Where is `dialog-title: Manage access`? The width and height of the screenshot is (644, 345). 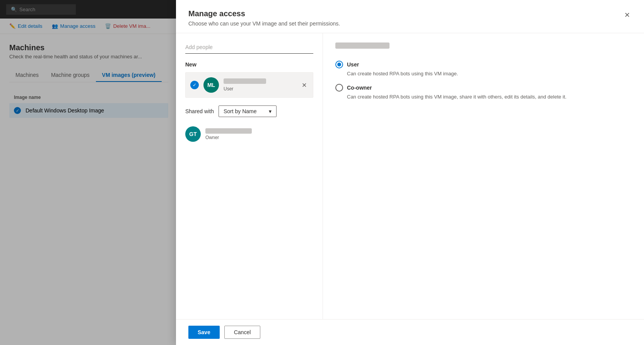 dialog-title: Manage access is located at coordinates (264, 14).